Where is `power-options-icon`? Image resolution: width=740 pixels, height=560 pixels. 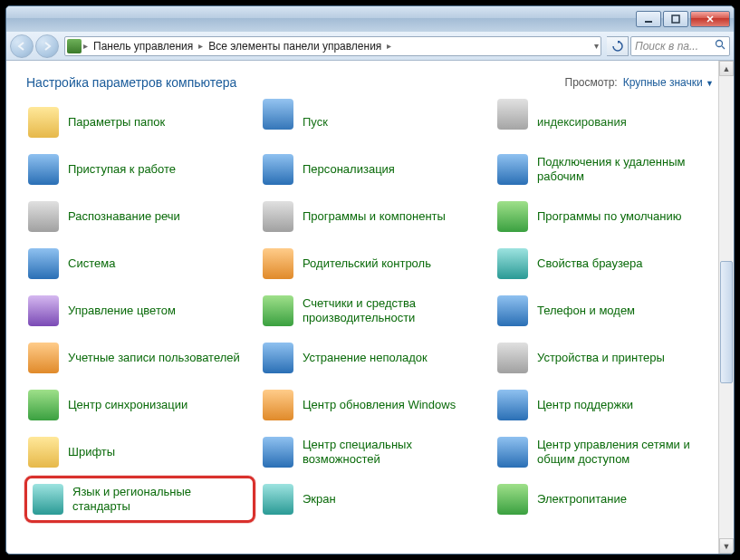 power-options-icon is located at coordinates (513, 499).